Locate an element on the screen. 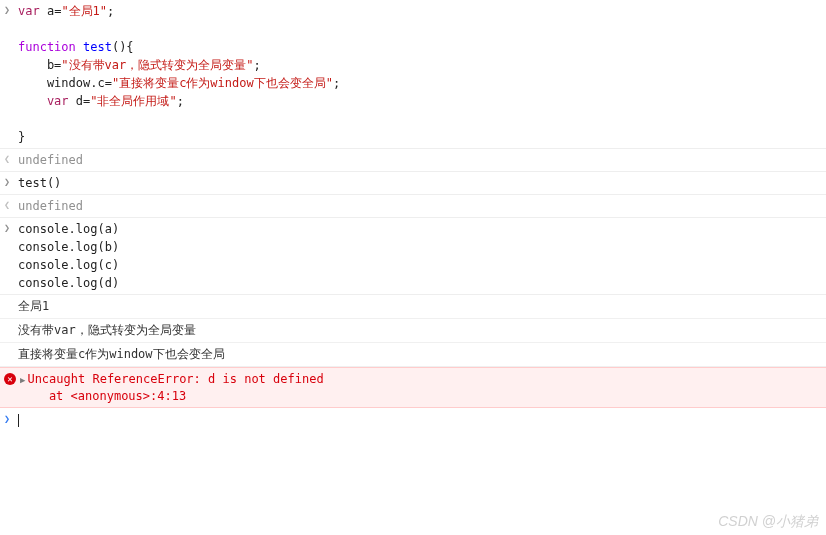 This screenshot has width=826, height=535. log-line: console.log(a) is located at coordinates (68, 229).